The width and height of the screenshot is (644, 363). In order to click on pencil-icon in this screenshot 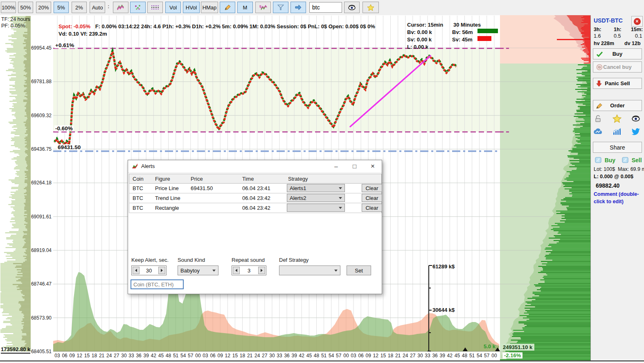, I will do `click(599, 106)`.